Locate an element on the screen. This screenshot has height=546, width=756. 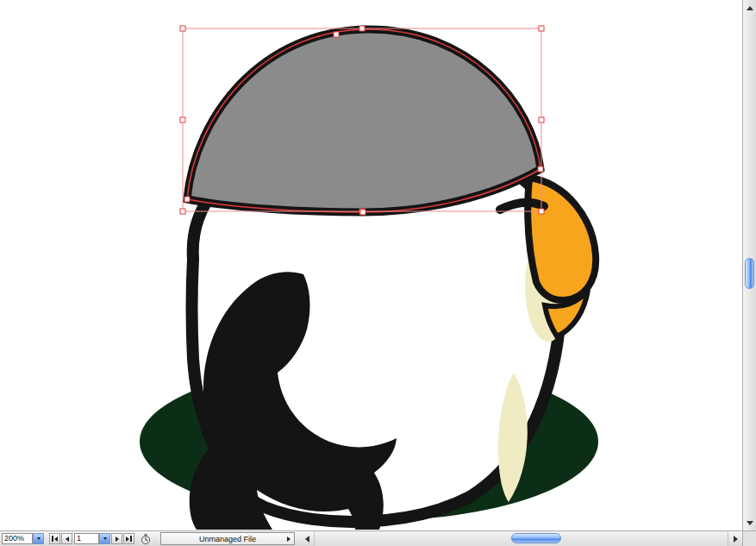
status-popup-button: Unmanaged File is located at coordinates (228, 538).